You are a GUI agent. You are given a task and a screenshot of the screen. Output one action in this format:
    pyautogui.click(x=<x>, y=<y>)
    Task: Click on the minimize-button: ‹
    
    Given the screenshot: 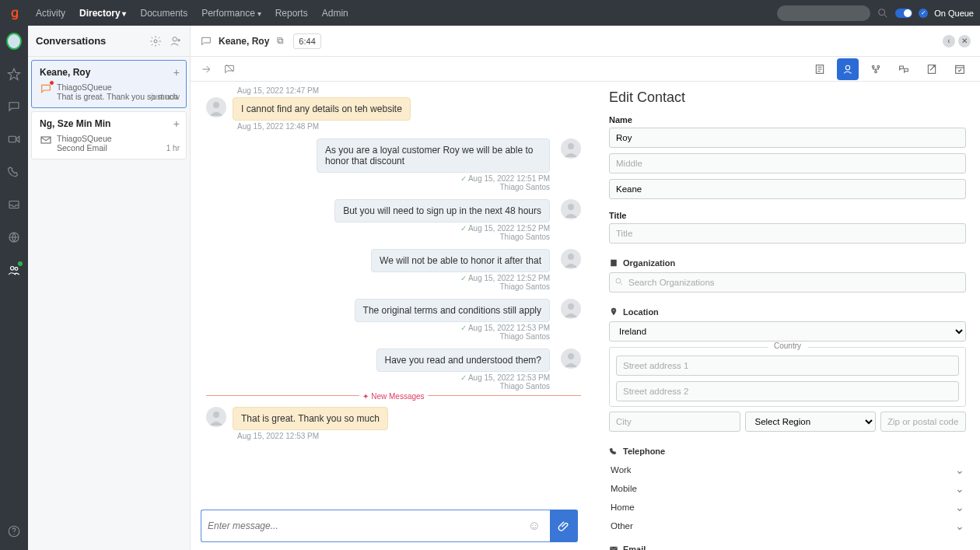 What is the action you would take?
    pyautogui.click(x=949, y=41)
    